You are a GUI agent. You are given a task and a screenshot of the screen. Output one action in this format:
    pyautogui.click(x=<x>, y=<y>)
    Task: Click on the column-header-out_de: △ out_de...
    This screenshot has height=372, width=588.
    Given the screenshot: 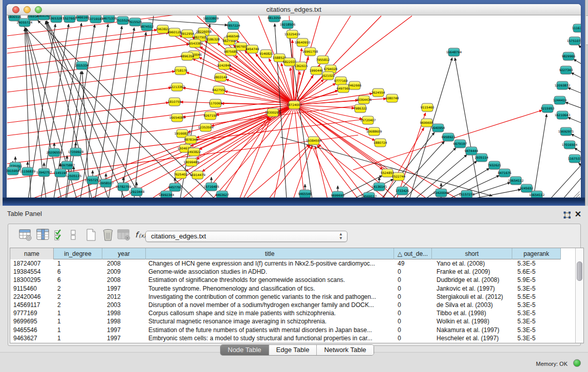 What is the action you would take?
    pyautogui.click(x=413, y=254)
    